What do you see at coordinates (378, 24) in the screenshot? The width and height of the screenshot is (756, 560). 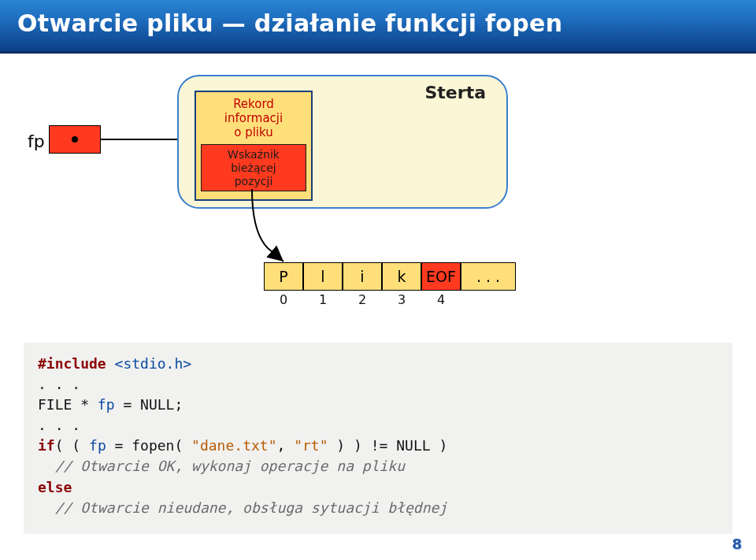 I see `slide-title: Otwarcie pliku — działanie funkcji fopen` at bounding box center [378, 24].